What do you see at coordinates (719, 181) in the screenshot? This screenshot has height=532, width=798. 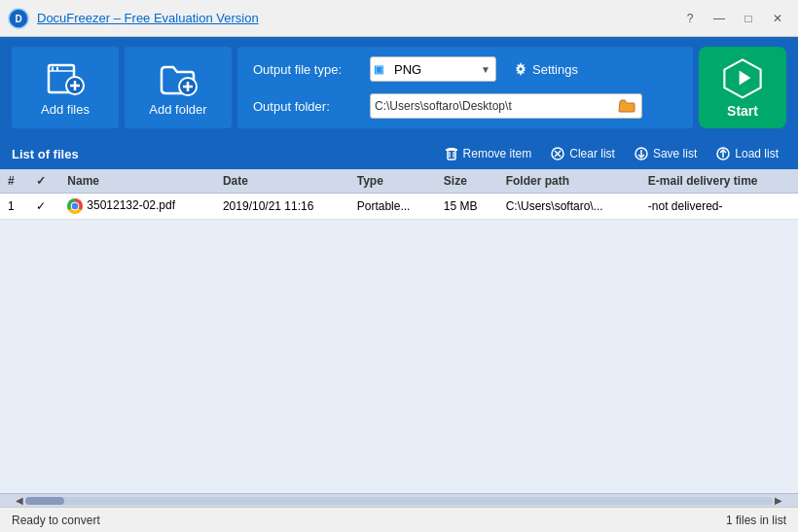 I see `col-email: E-mail delivery time` at bounding box center [719, 181].